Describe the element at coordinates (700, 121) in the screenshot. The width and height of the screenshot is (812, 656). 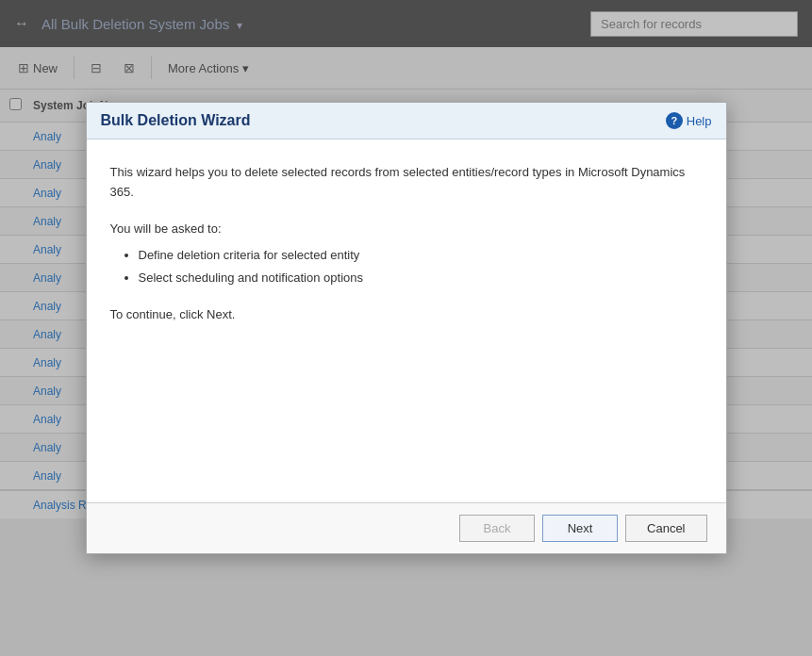
I see `help-label: Help` at that location.